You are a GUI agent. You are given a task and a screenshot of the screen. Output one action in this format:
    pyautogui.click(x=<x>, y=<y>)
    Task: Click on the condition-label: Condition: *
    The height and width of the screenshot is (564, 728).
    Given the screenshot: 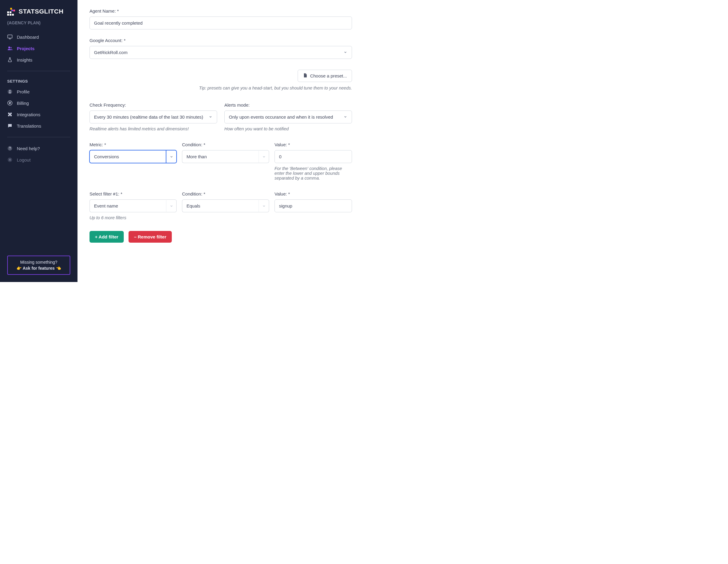 What is the action you would take?
    pyautogui.click(x=225, y=145)
    